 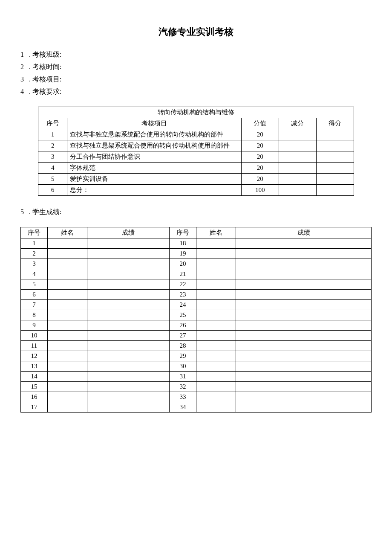 I want to click on col-header-deduct: 减分, so click(x=297, y=124).